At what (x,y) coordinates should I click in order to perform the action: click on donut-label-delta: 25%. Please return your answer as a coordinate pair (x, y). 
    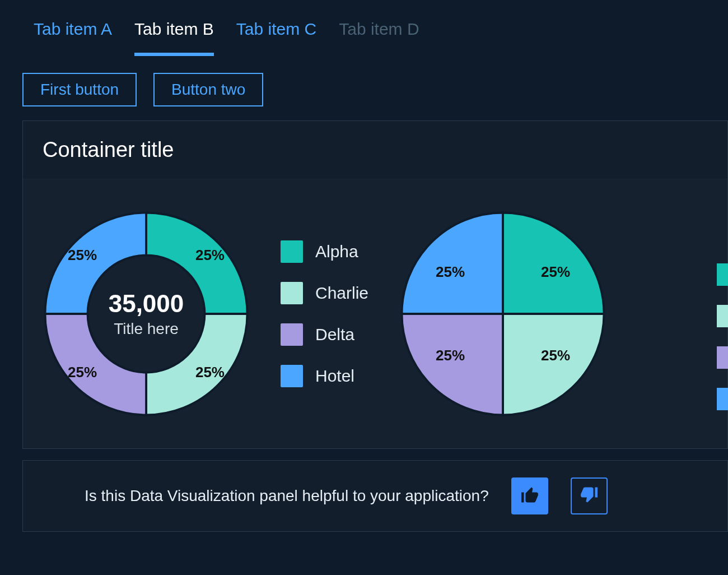
    Looking at the image, I should click on (82, 372).